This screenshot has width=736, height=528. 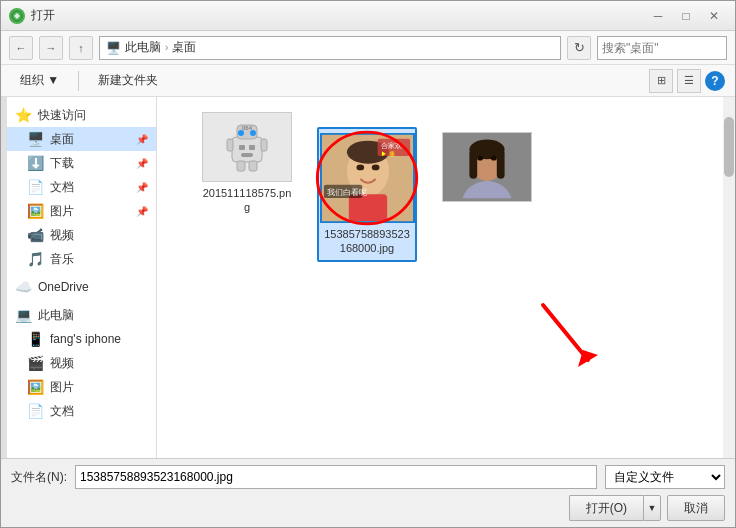 What do you see at coordinates (248, 128) in the screenshot?
I see `svg-text: 064` at bounding box center [248, 128].